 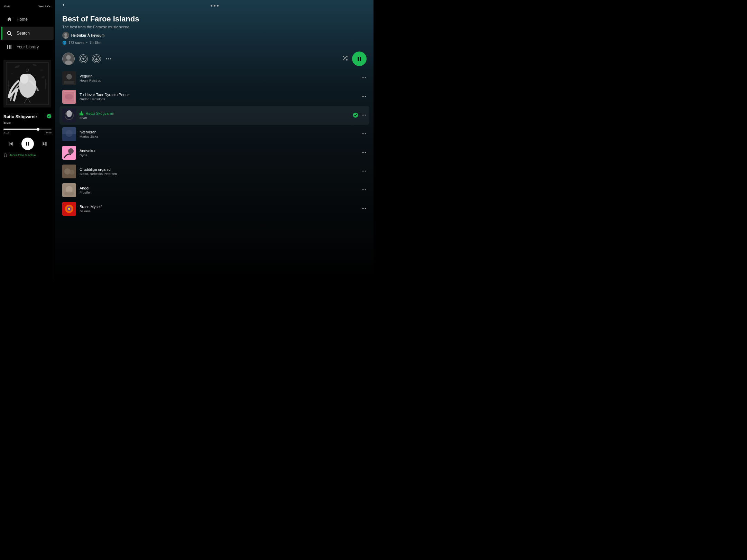 I want to click on playlist-meta: 🌐 173 saves • 7h 18m, so click(x=214, y=43).